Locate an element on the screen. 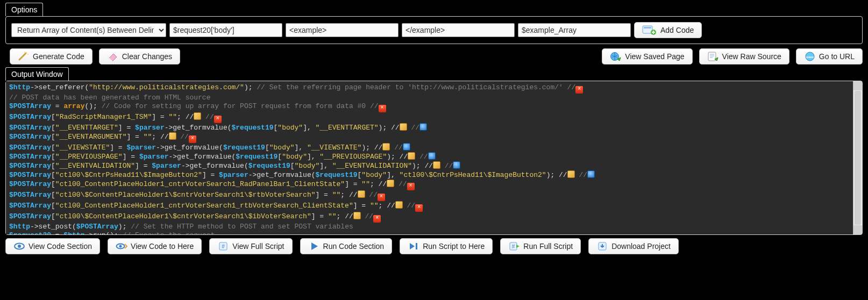  run-script-to-here-button: Run Script to Here is located at coordinates (446, 246).